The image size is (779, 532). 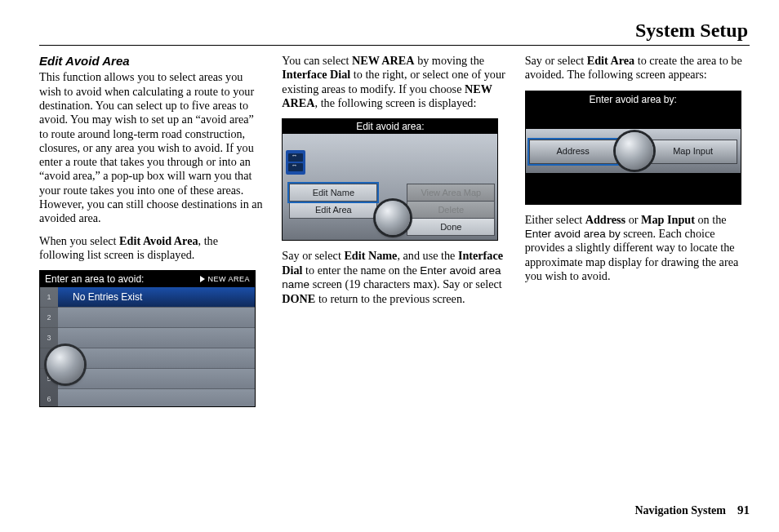 What do you see at coordinates (637, 69) in the screenshot?
I see `col3-paragraph-1: Say or select Edit Area to create the ar…` at bounding box center [637, 69].